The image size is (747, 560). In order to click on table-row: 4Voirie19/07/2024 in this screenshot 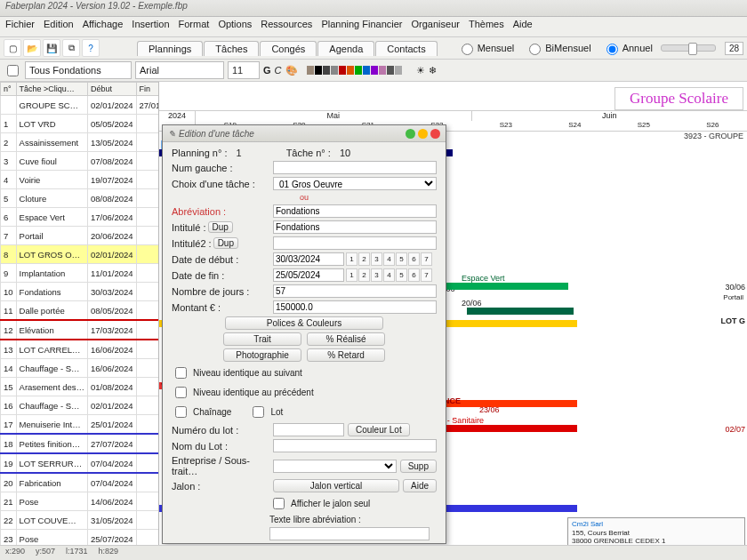, I will do `click(80, 180)`.